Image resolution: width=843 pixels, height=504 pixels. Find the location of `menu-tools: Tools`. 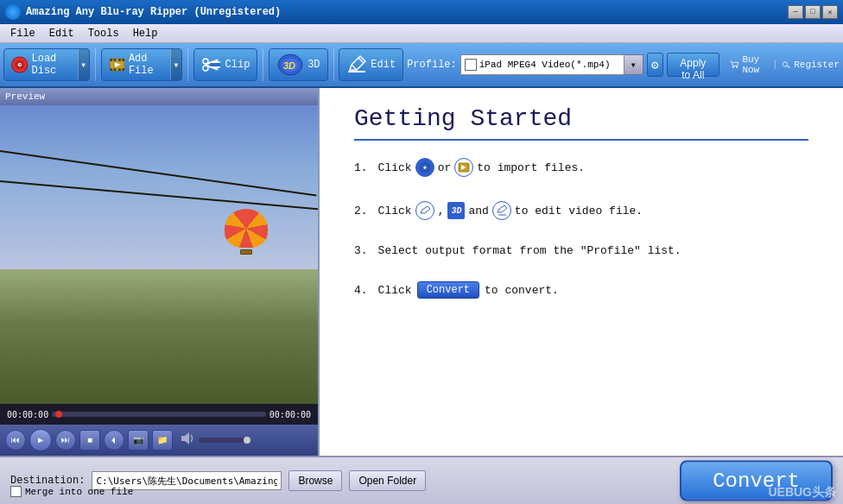

menu-tools: Tools is located at coordinates (104, 34).